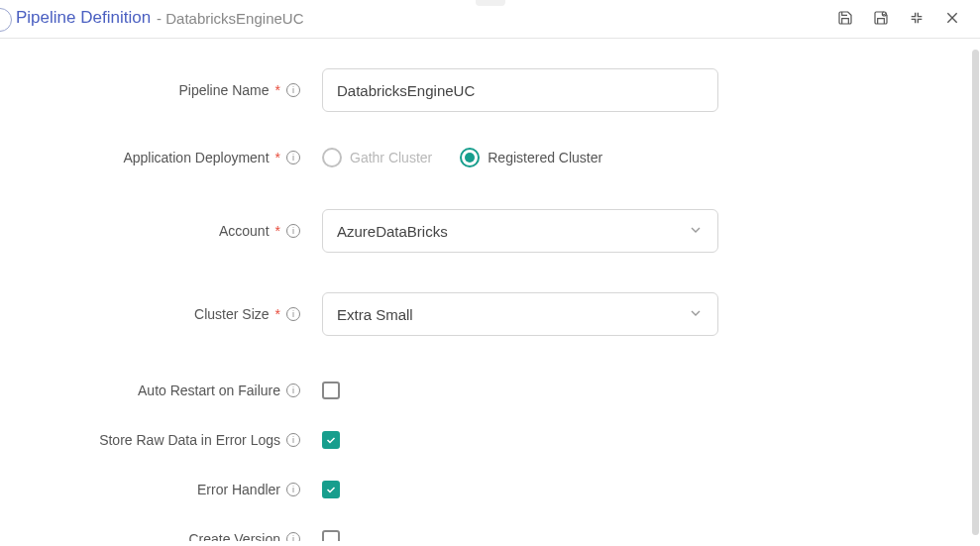 This screenshot has width=980, height=546. What do you see at coordinates (390, 158) in the screenshot?
I see `gathr-cluster-label: Gathr Cluster` at bounding box center [390, 158].